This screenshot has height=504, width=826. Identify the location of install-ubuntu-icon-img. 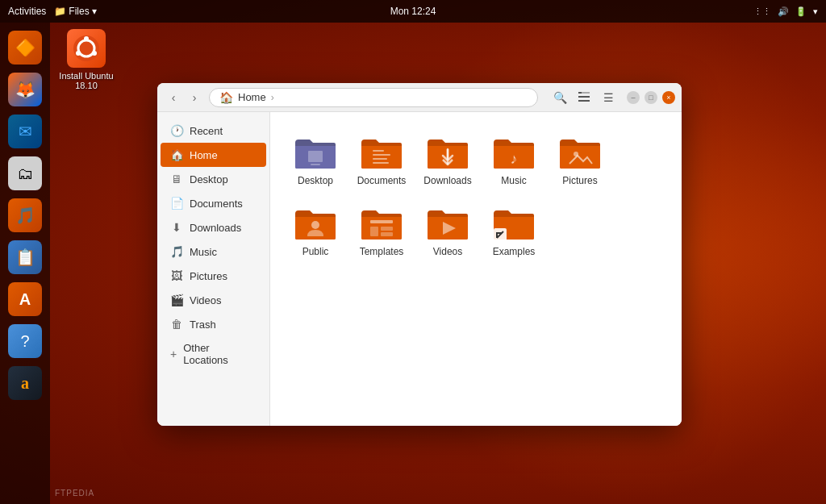
(86, 48).